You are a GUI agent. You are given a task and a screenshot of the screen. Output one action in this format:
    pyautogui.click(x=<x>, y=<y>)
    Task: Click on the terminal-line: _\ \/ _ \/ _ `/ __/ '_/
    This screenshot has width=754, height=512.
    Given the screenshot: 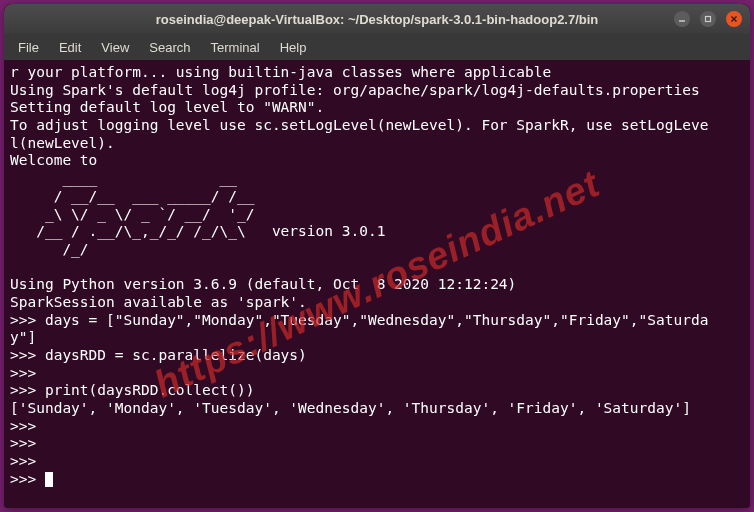 What is the action you would take?
    pyautogui.click(x=132, y=214)
    